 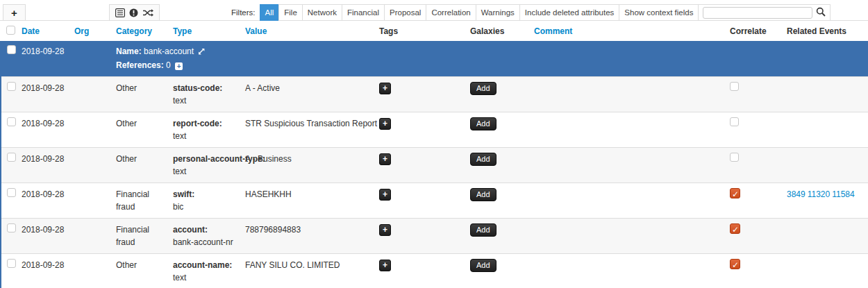 I want to click on filter-tab-proposal: Proposal, so click(x=406, y=12).